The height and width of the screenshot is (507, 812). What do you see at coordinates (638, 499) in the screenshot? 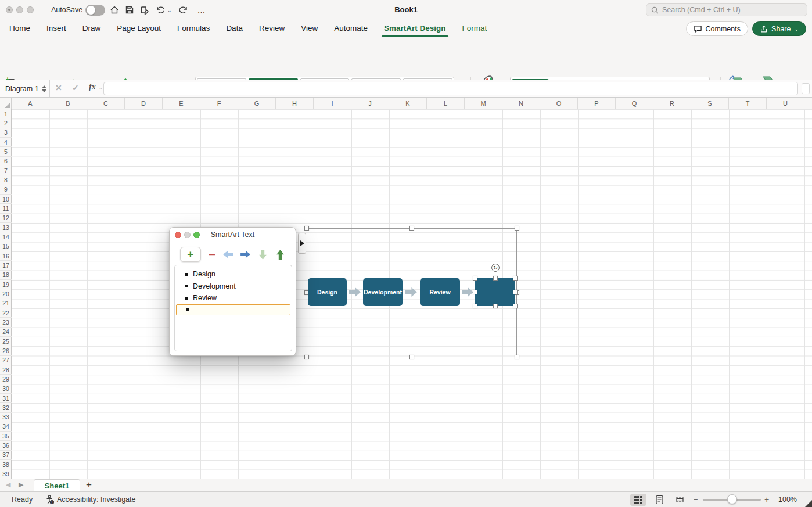
I see `normal-view-button` at bounding box center [638, 499].